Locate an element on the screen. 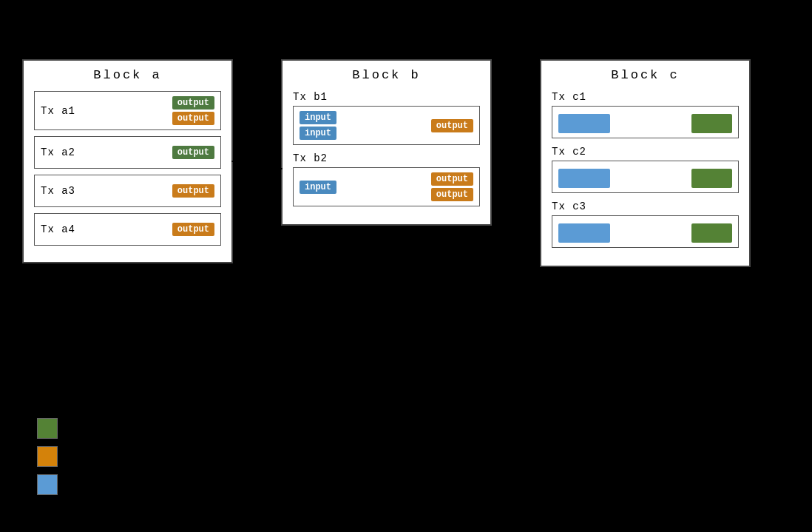  tx-a2-port-green: output is located at coordinates (194, 152).